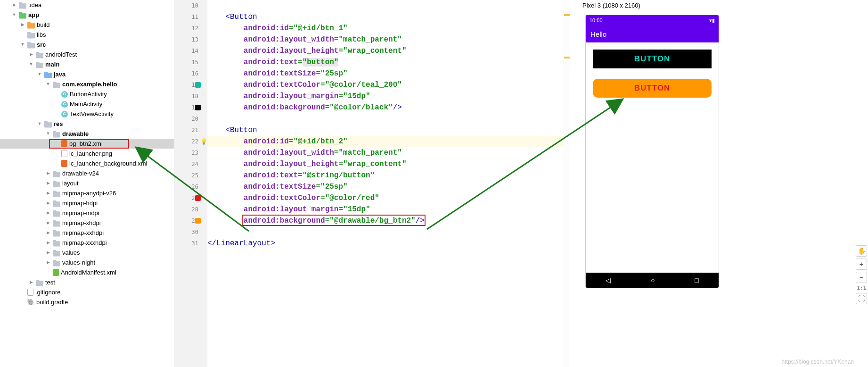 This screenshot has height=367, width=868. I want to click on pan-tool-button: ✋, so click(861, 251).